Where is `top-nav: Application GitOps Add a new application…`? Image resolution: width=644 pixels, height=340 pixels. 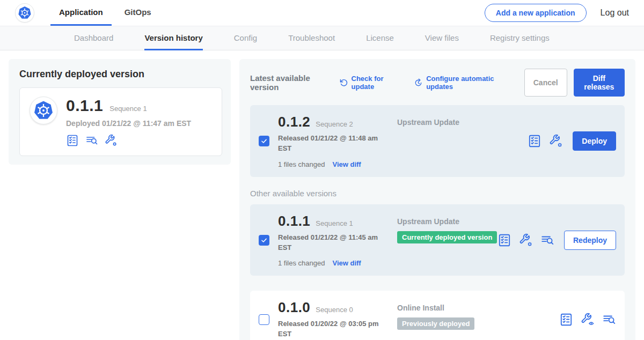 top-nav: Application GitOps Add a new application… is located at coordinates (322, 13).